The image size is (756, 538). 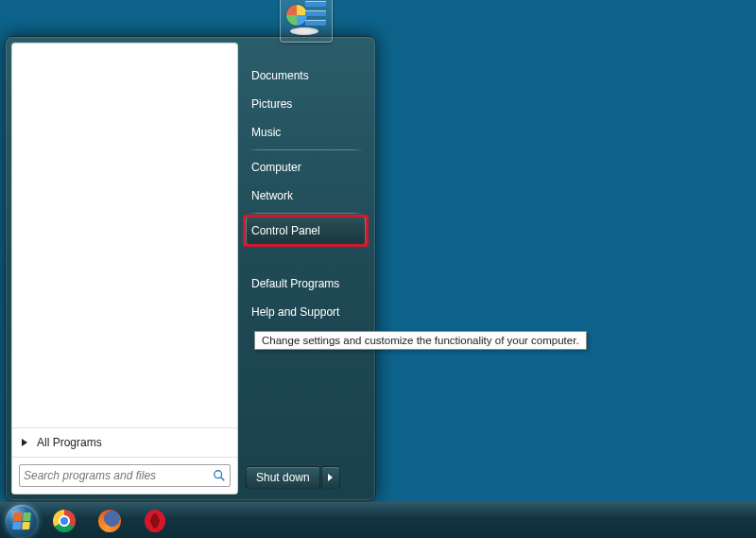 I want to click on menu-item-label: Default Programs, so click(x=295, y=284).